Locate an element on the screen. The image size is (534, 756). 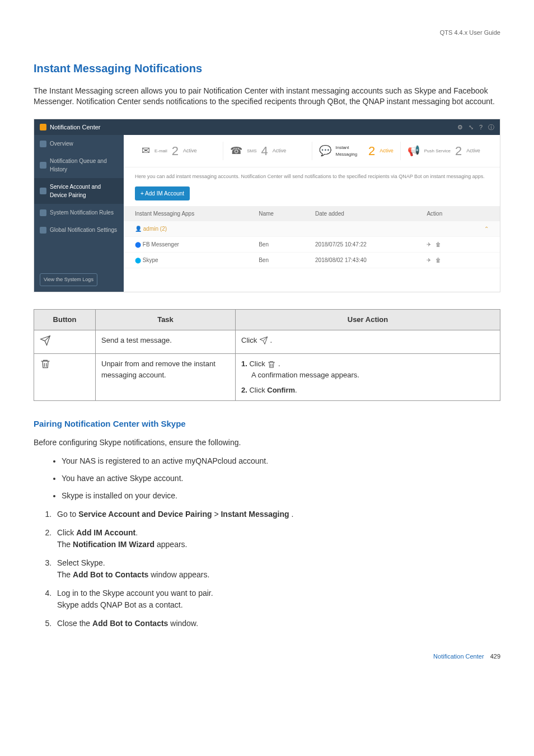
stat-sub: Instant Messaging is located at coordinates (350, 151).